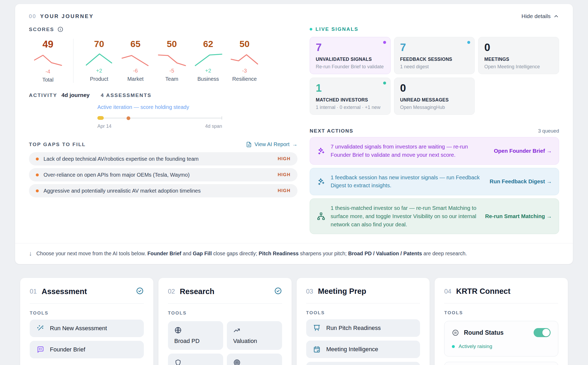 This screenshot has height=365, width=588. What do you see at coordinates (435, 96) in the screenshot?
I see `signal-card-unread-messages: 0 UNREAD MESSAGES Open MessagingHub` at bounding box center [435, 96].